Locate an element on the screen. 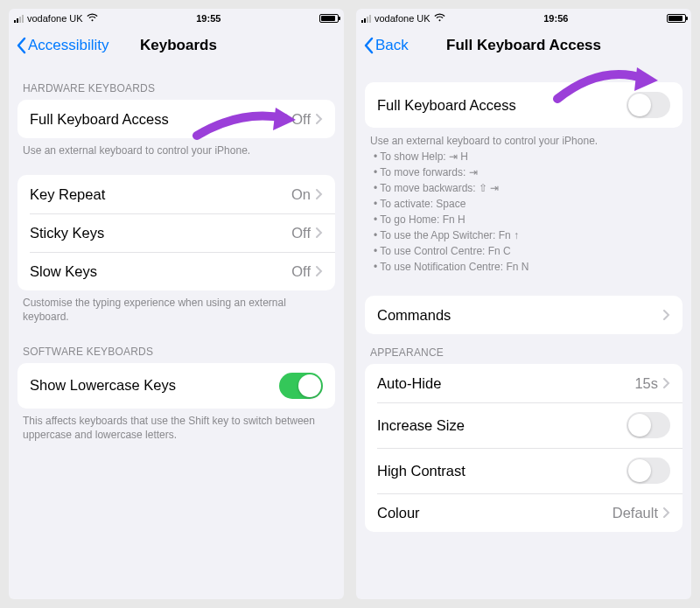 Image resolution: width=700 pixels, height=608 pixels. row-slow-keys: Slow Keys Off is located at coordinates (177, 271).